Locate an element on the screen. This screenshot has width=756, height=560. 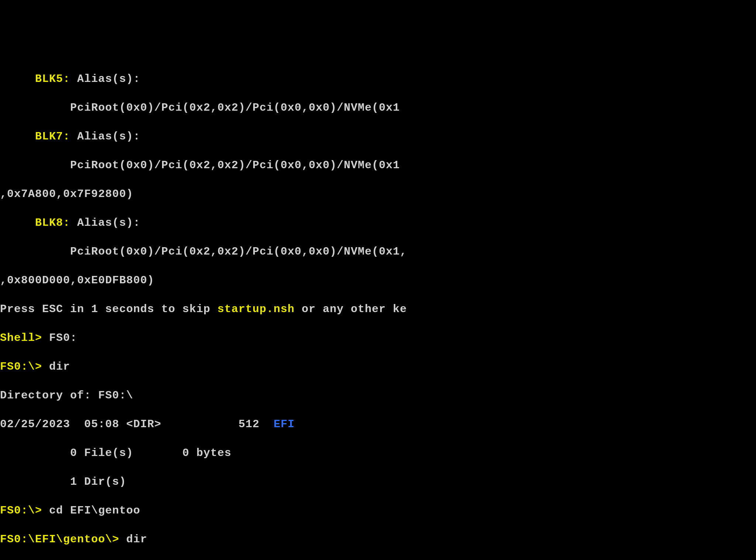
blk7-alias: Alias(s): is located at coordinates (105, 136).